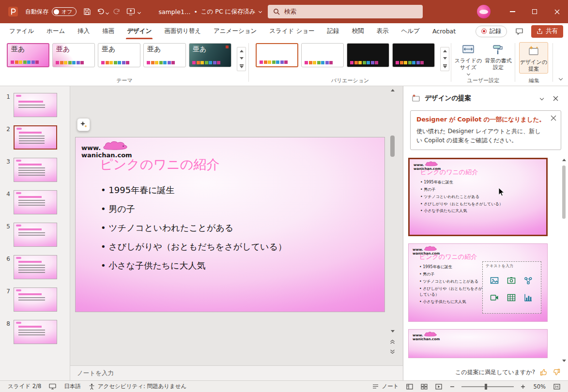 The width and height of the screenshot is (568, 392). Describe the element at coordinates (553, 118) in the screenshot. I see `notice-close-icon` at that location.